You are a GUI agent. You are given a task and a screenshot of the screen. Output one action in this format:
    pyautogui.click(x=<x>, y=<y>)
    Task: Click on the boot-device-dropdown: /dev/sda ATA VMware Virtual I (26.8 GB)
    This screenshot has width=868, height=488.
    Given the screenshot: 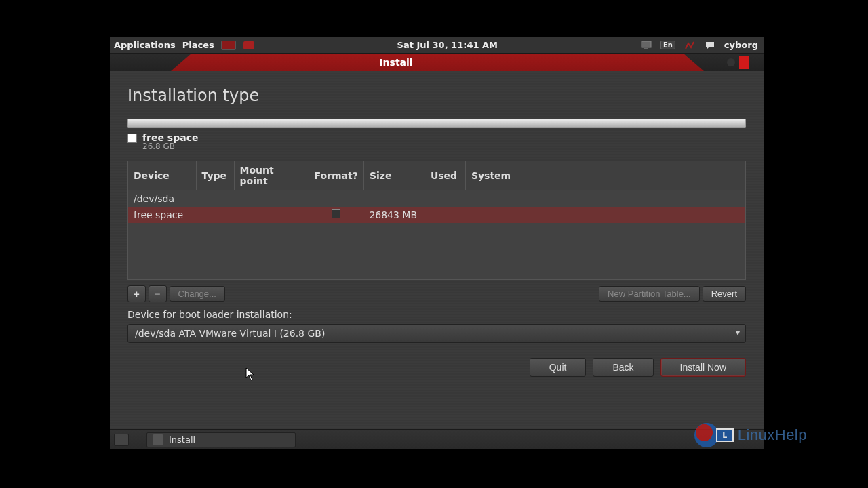 What is the action you would take?
    pyautogui.click(x=437, y=333)
    